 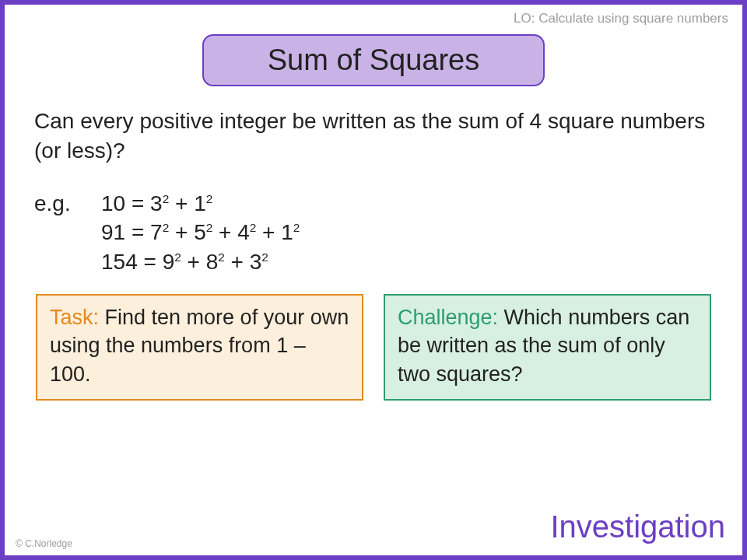 I want to click on page-title: Sum of Squares, so click(x=374, y=61).